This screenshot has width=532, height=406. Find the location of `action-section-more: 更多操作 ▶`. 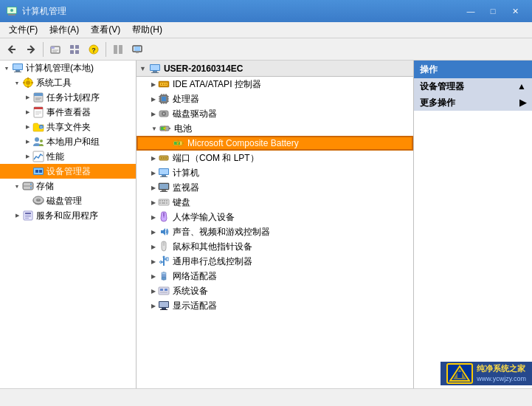

action-section-more: 更多操作 ▶ is located at coordinates (473, 103).